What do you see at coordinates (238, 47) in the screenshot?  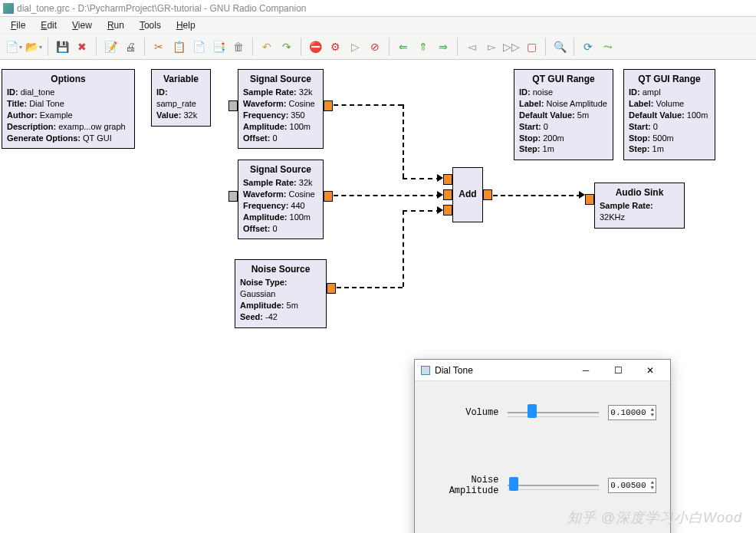 I see `trash-icon: 🗑` at bounding box center [238, 47].